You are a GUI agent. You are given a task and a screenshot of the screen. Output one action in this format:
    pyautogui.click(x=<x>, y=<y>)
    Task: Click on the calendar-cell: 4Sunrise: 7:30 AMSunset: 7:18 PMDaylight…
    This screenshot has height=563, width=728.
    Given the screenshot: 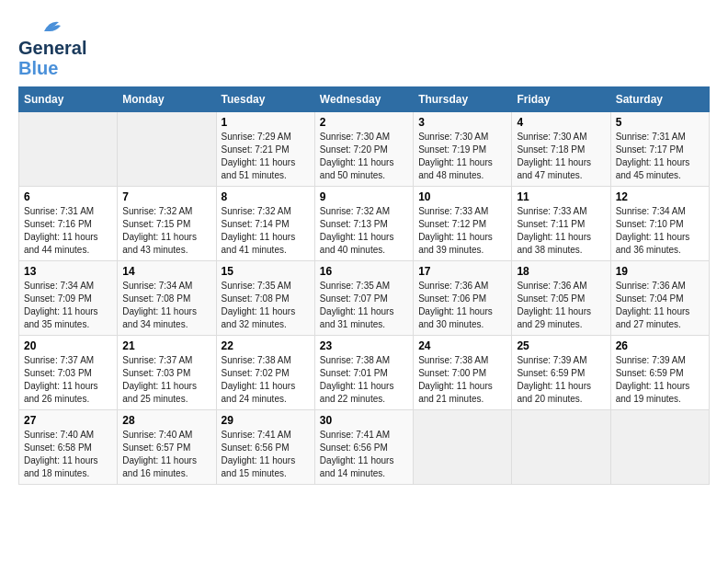 What is the action you would take?
    pyautogui.click(x=561, y=149)
    